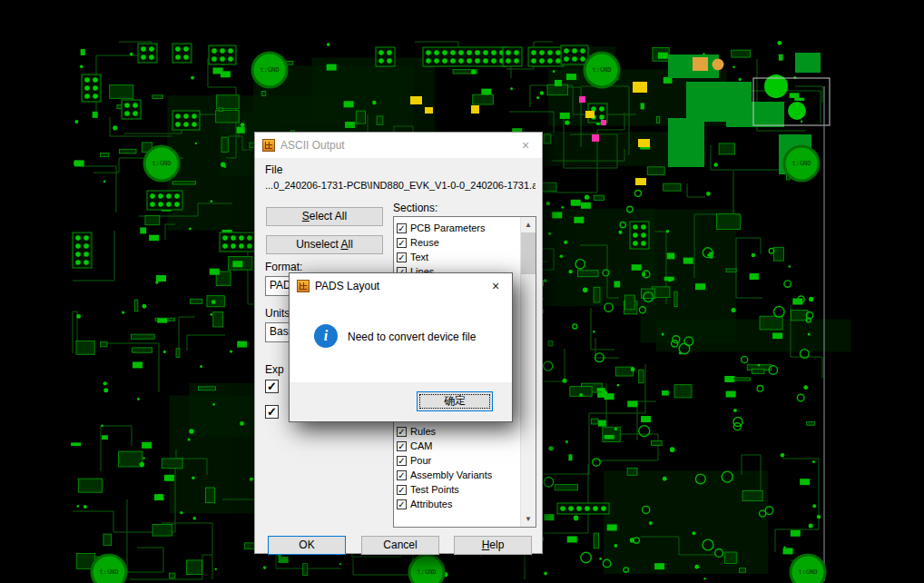 The width and height of the screenshot is (924, 583). Describe the element at coordinates (421, 460) in the screenshot. I see `section-label: Pour` at that location.